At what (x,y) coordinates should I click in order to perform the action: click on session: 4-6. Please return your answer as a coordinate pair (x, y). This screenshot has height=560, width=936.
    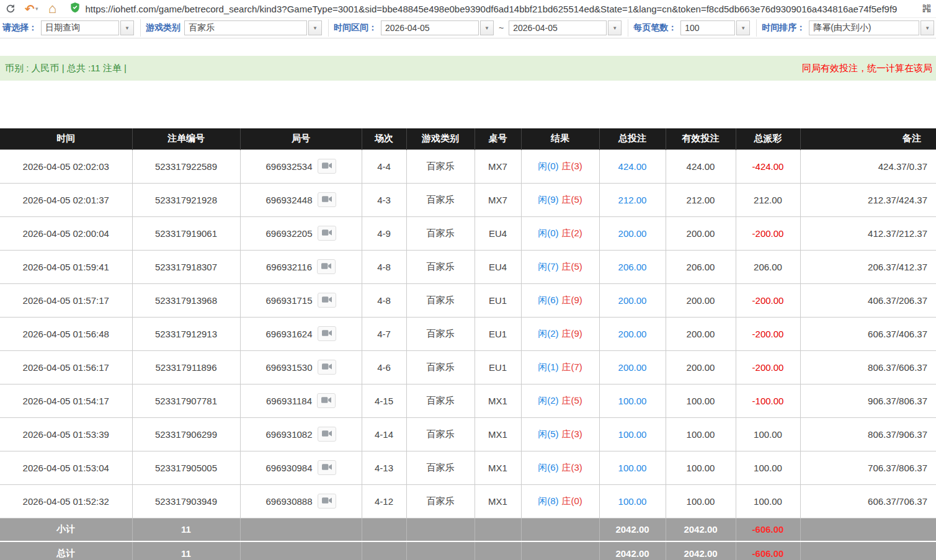
    Looking at the image, I should click on (384, 367).